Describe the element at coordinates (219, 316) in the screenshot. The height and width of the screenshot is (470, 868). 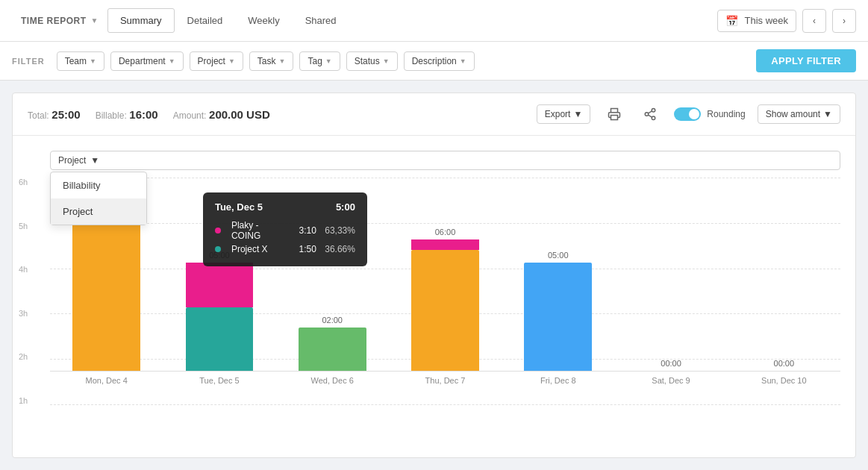
I see `bar-tue` at that location.